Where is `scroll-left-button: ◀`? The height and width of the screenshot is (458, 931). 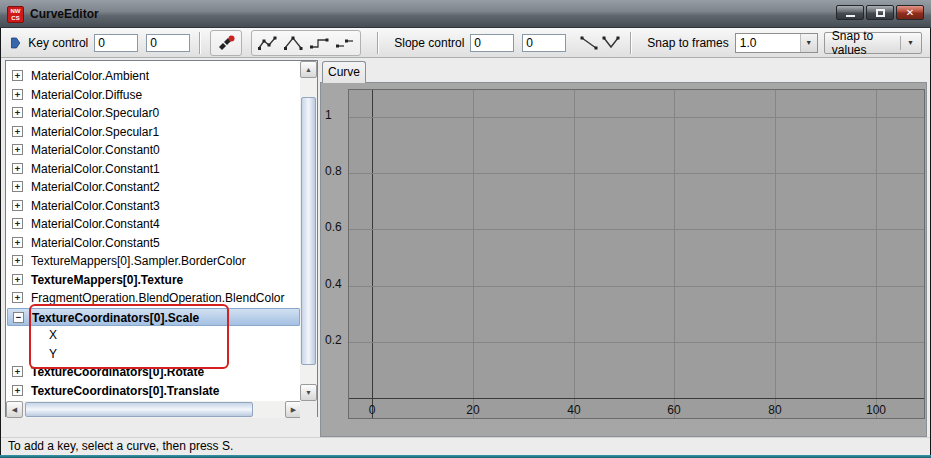
scroll-left-button: ◀ is located at coordinates (14, 410).